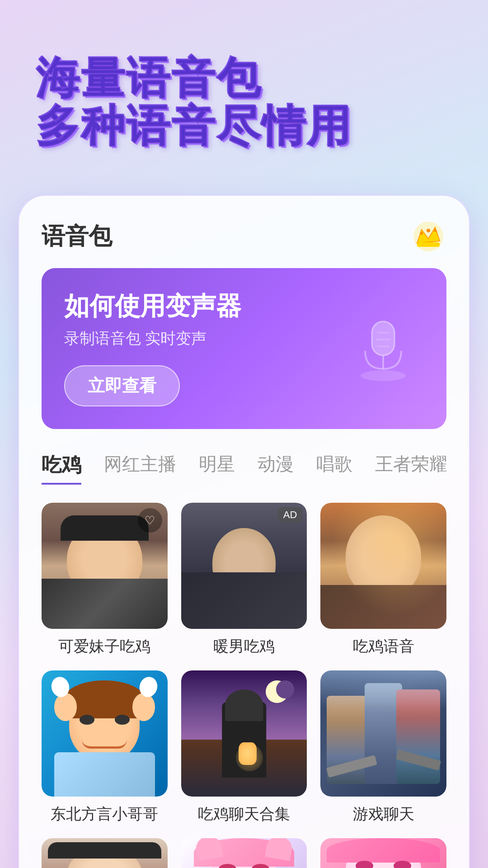  What do you see at coordinates (383, 748) in the screenshot?
I see `grid-item-game-chat: 游戏聊天` at bounding box center [383, 748].